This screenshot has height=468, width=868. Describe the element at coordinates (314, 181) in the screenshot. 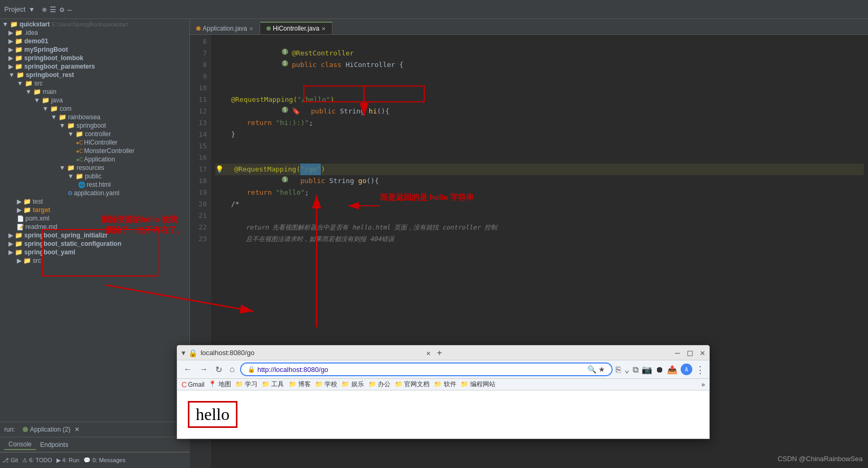

I see `public-kw-18: public` at that location.